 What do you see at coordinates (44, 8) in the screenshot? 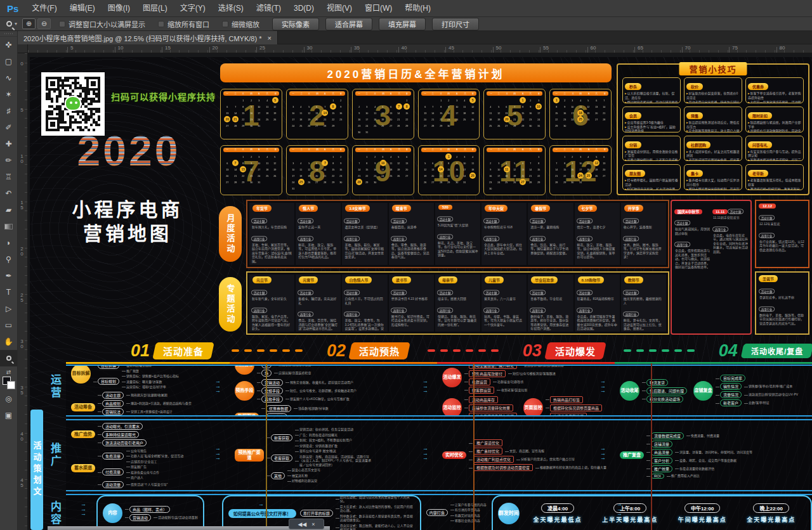
I see `menu-item-文件(F): 文件(F)` at bounding box center [44, 8].